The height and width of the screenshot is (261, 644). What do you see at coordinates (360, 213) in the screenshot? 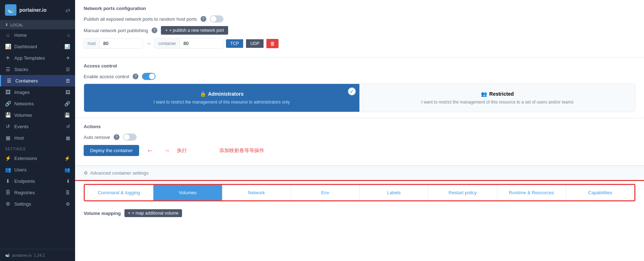
I see `volume-mapping-row: Volume mapping + + map additional volume` at bounding box center [360, 213].